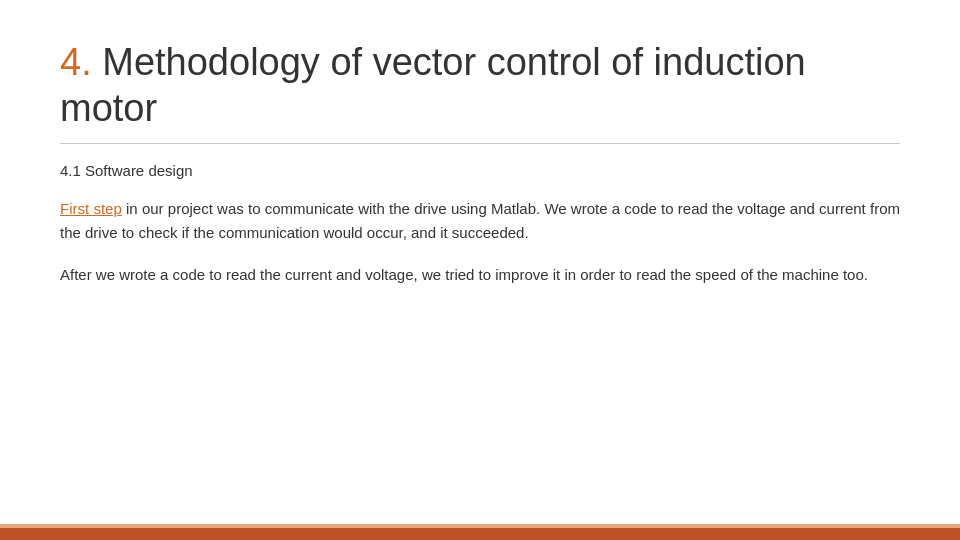 This screenshot has height=540, width=960. What do you see at coordinates (480, 220) in the screenshot?
I see `paragraph-1-text: in our project was to communicate with t…` at bounding box center [480, 220].